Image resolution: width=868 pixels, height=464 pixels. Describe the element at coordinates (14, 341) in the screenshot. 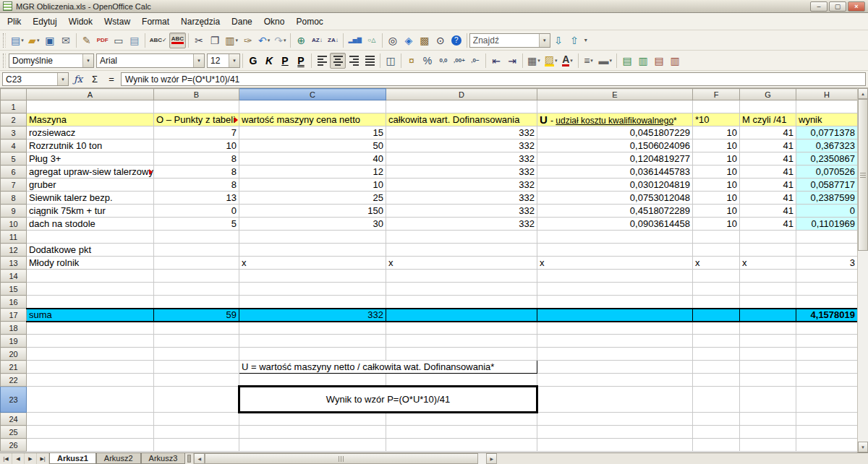

I see `row-header-19: 19` at that location.